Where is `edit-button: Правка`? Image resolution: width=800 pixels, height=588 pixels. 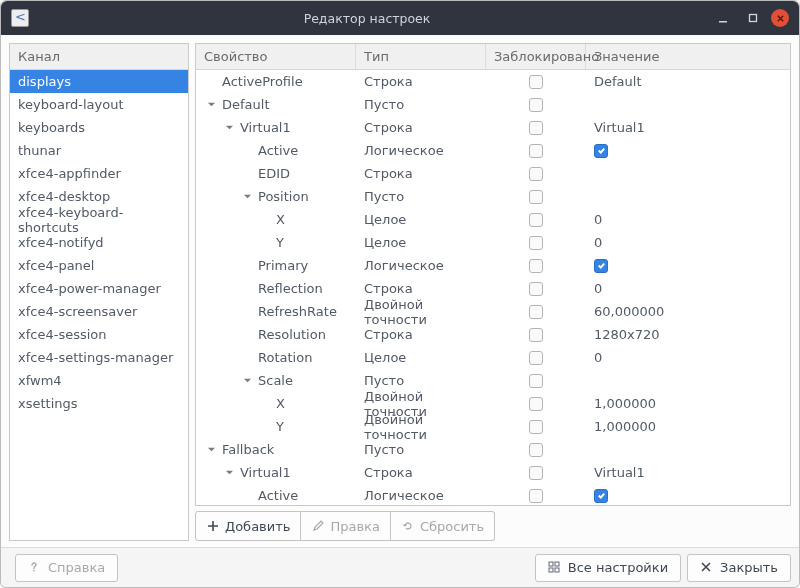
edit-button: Правка is located at coordinates (346, 526).